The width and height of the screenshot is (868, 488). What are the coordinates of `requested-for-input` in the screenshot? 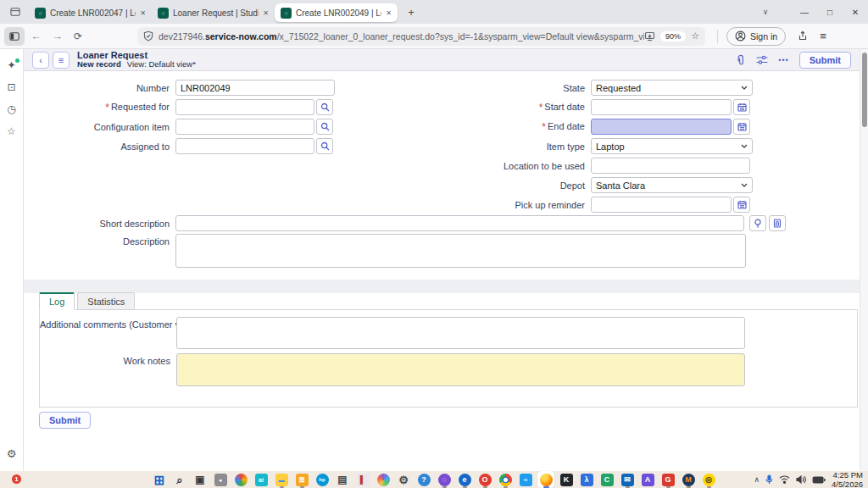 It's located at (245, 107).